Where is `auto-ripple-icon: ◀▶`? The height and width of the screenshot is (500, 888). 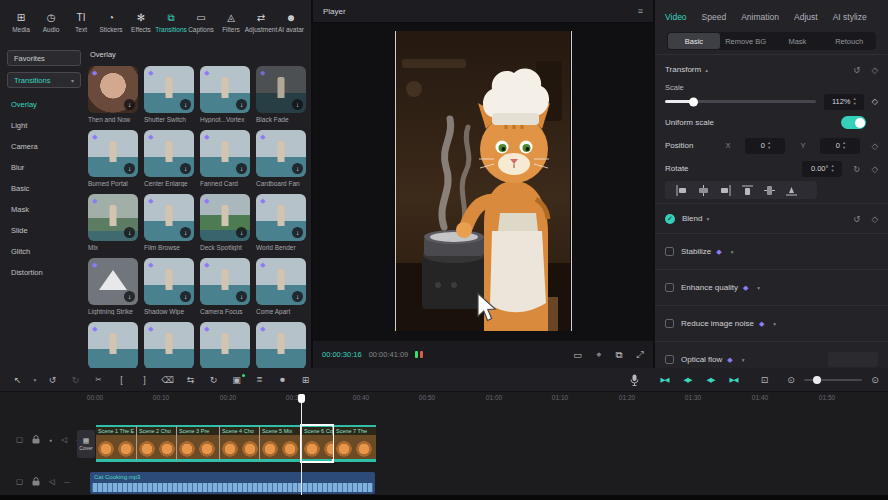
auto-ripple-icon: ◀▶ is located at coordinates (688, 380).